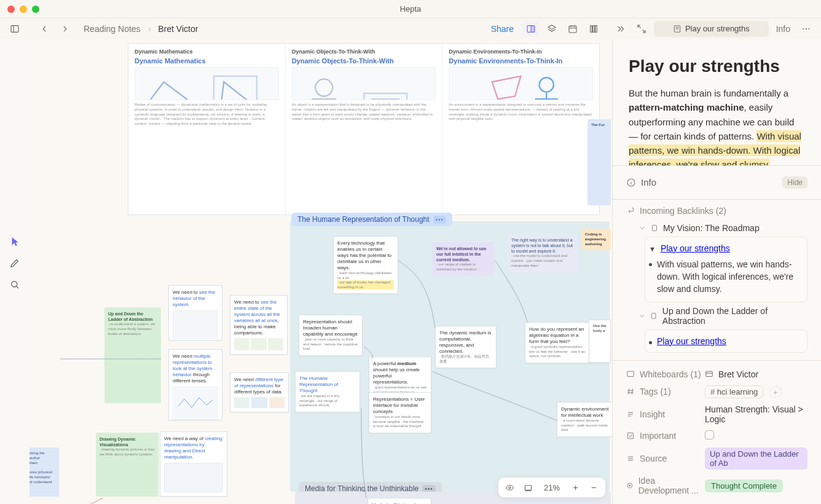  I want to click on sticky-frag-left: nking the author them ures (physical ile…, so click(44, 472).